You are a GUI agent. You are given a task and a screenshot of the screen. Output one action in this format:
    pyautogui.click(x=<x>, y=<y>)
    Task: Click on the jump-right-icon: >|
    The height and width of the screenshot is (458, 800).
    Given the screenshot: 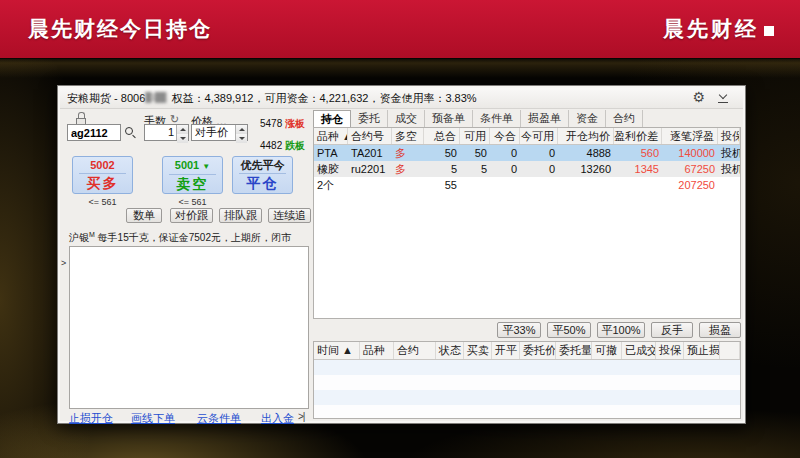 What is the action you would take?
    pyautogui.click(x=301, y=416)
    